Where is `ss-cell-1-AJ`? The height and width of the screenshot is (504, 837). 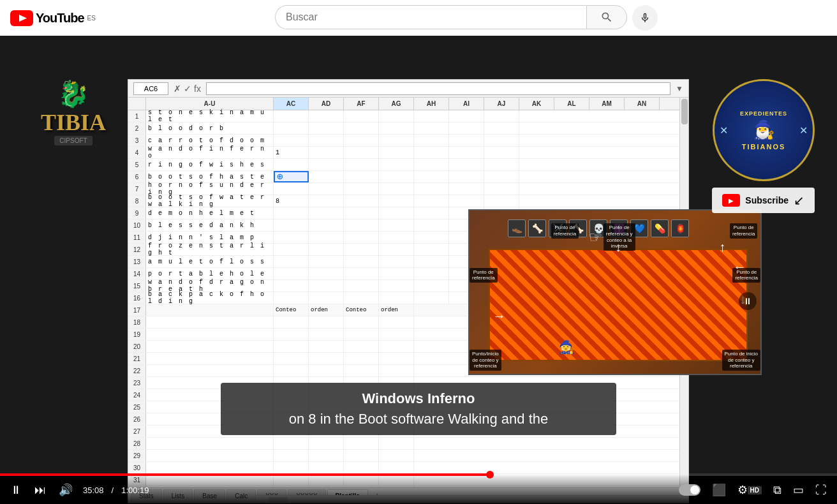 ss-cell-1-AJ is located at coordinates (501, 116).